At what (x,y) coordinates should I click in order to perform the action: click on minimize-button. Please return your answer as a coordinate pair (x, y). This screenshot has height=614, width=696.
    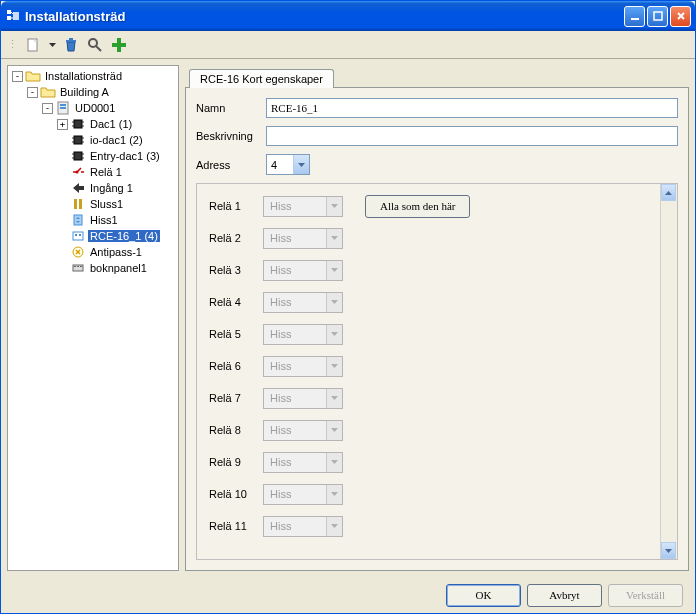
    Looking at the image, I should click on (634, 16).